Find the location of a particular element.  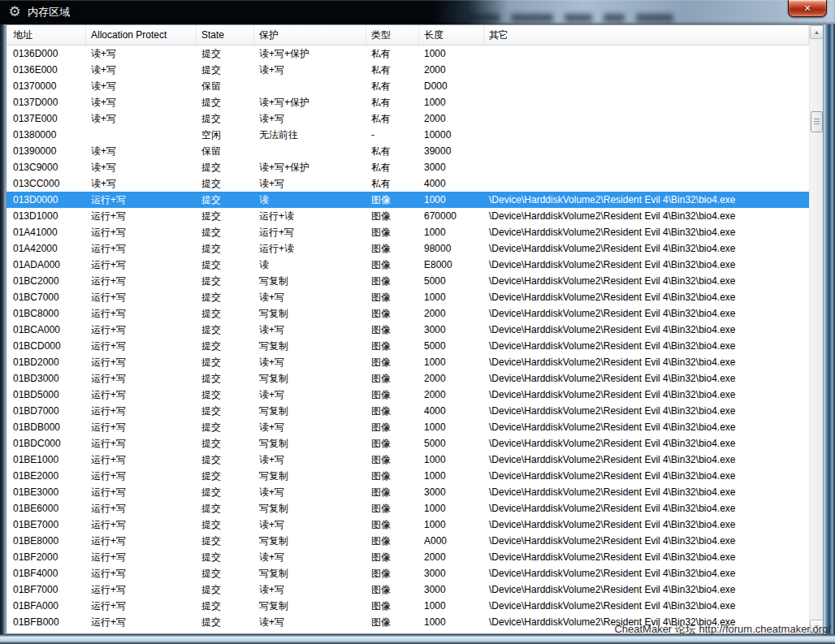

table-row: 01BD3000运行+写提交写复制图像2000\Device\HarddiskV… is located at coordinates (408, 378).